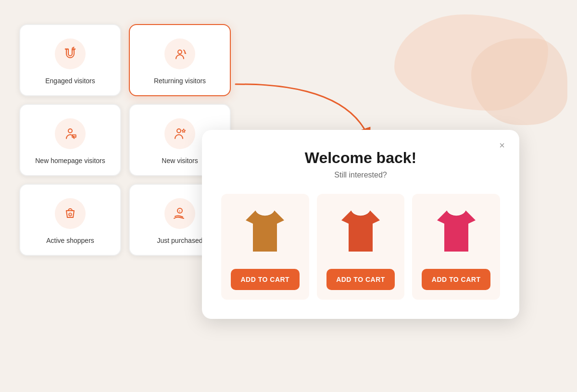 The width and height of the screenshot is (577, 392). Describe the element at coordinates (180, 54) in the screenshot. I see `returning-icon` at that location.